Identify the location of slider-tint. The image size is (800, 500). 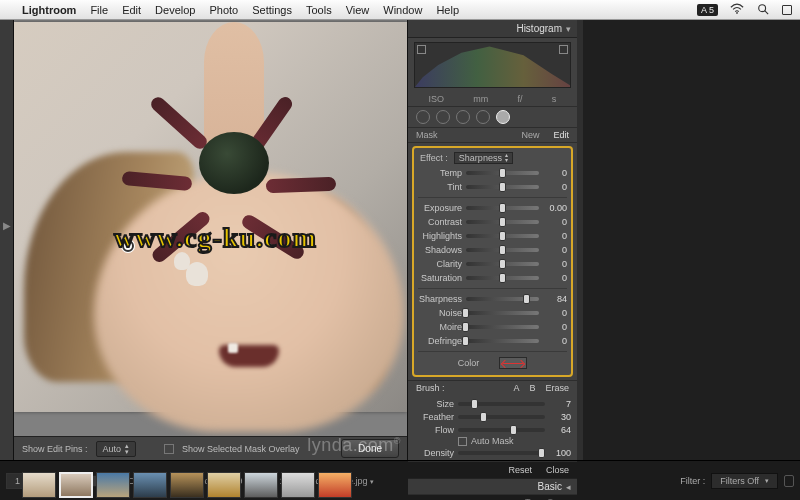
(502, 187).